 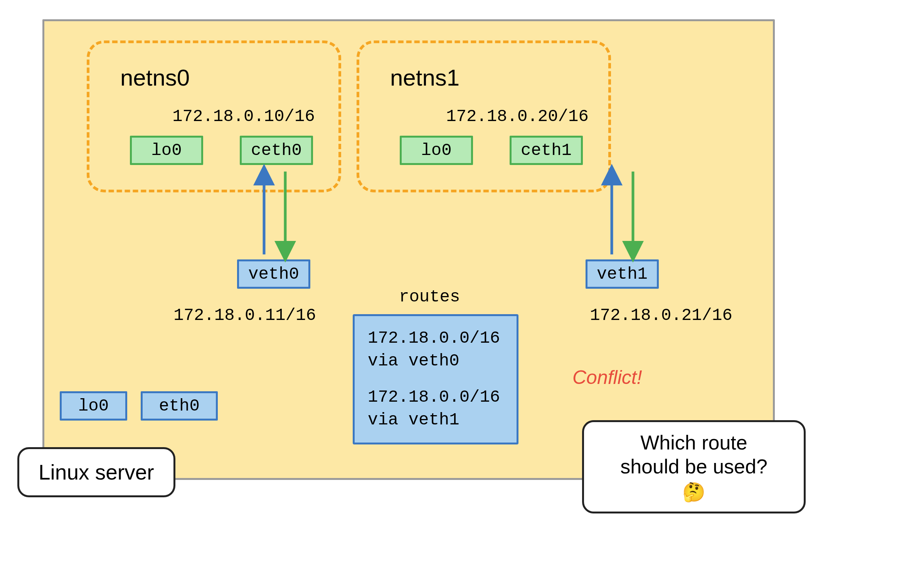 What do you see at coordinates (245, 315) in the screenshot?
I see `veth0-ip: 172.18.0.11/16` at bounding box center [245, 315].